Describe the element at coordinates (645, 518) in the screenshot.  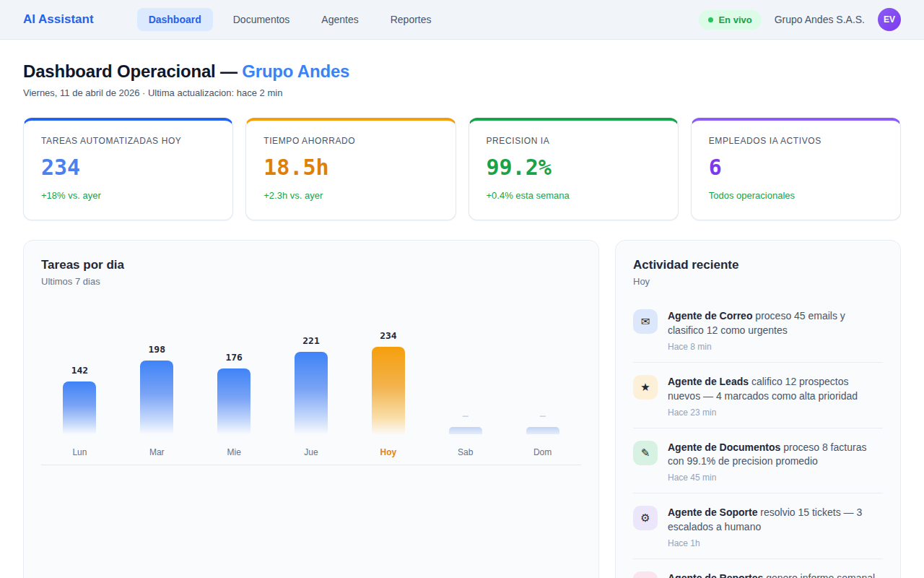
I see `agent-icon-glyph: ⚙` at that location.